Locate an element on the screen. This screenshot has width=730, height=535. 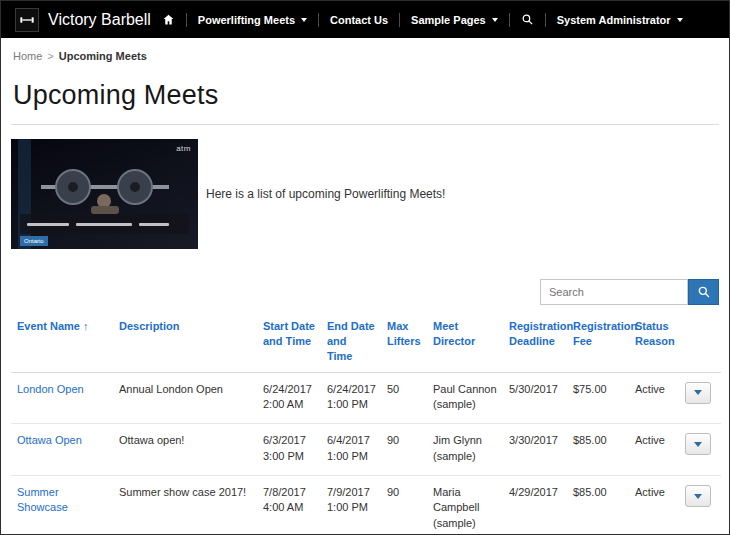
registration-fee-cell: $75.00 is located at coordinates (598, 398).